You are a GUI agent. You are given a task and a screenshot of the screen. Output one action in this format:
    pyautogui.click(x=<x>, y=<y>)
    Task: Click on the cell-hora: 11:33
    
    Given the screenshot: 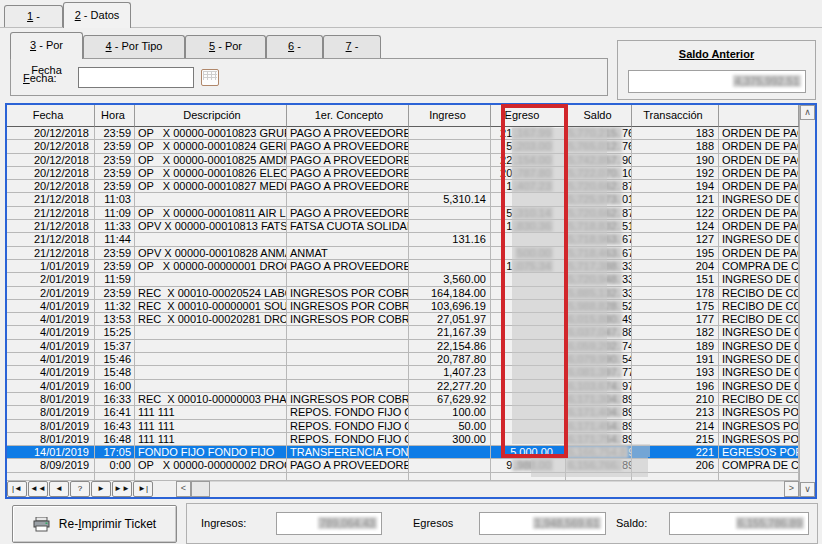 What is the action you would take?
    pyautogui.click(x=115, y=226)
    